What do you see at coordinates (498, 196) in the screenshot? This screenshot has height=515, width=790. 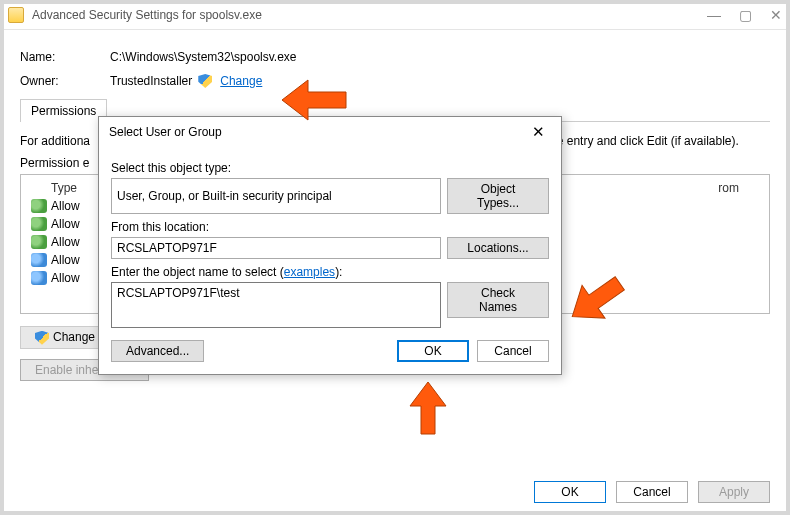 I see `object-types-button: Object Types...` at bounding box center [498, 196].